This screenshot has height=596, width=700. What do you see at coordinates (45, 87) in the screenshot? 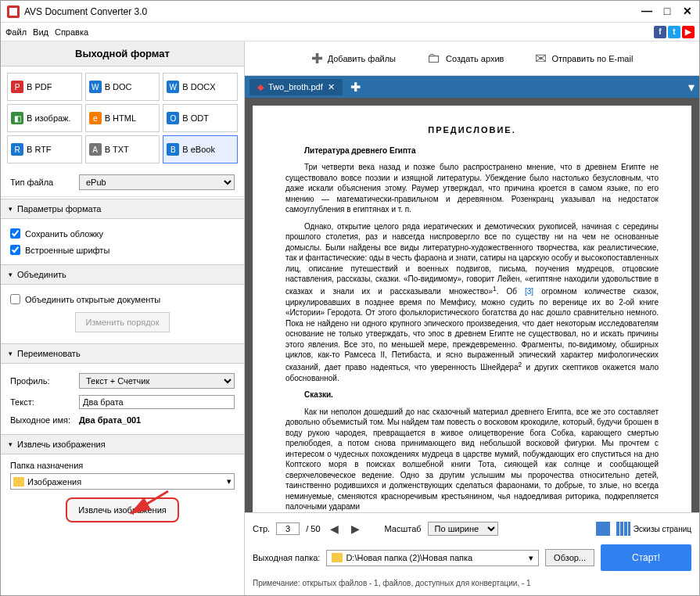
I see `format-pdf-button: PВ PDF` at bounding box center [45, 87].